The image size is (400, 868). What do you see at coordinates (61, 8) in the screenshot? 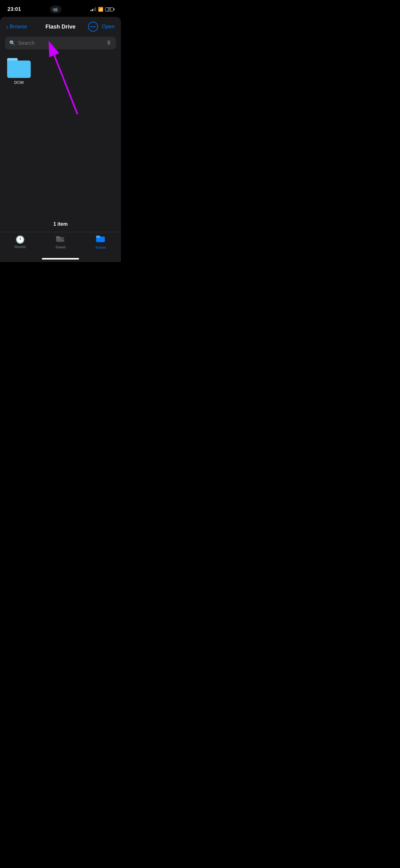
I see `status-bar: 23:01 📹 📶 26` at bounding box center [61, 8].